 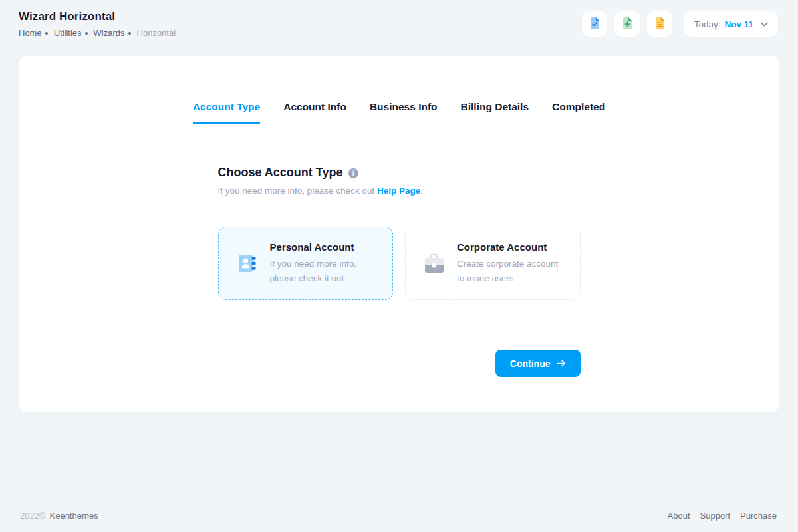 What do you see at coordinates (579, 113) in the screenshot?
I see `tab-completed: Completed` at bounding box center [579, 113].